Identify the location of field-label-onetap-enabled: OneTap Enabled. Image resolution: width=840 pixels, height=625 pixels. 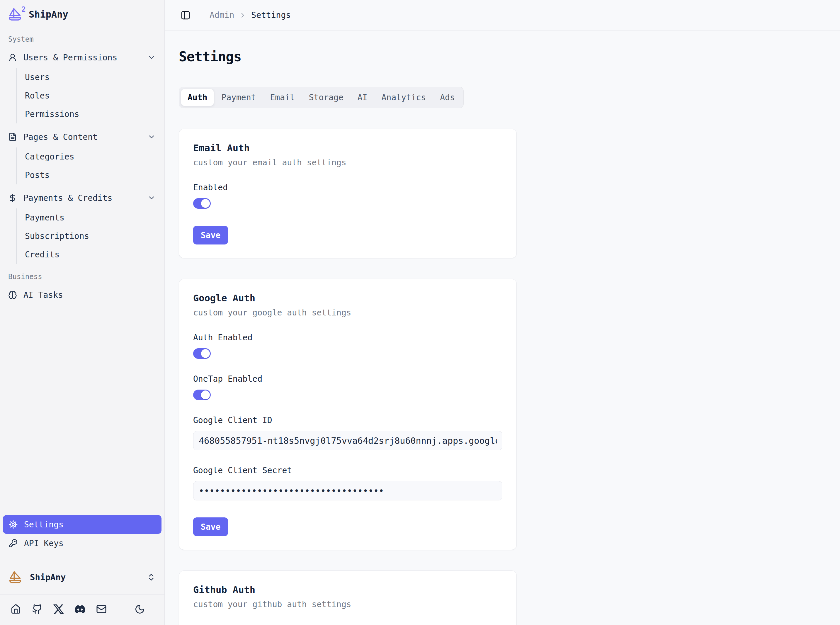
(348, 379).